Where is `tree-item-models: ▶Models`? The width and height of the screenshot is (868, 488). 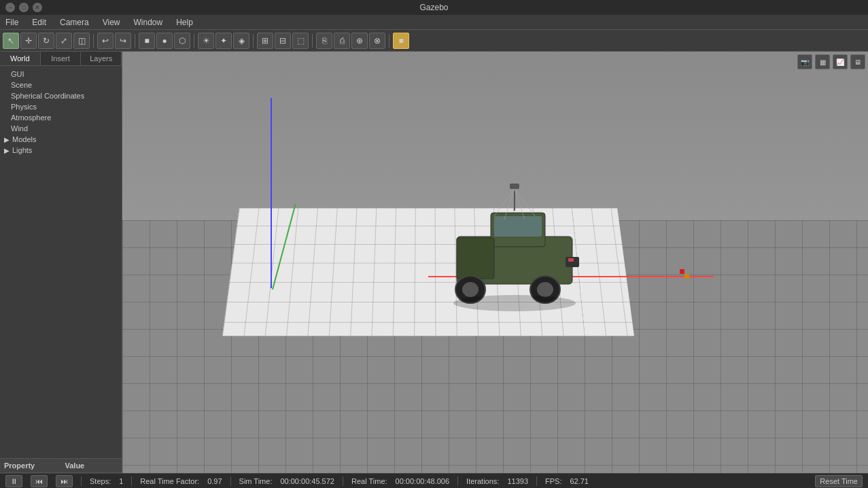
tree-item-models: ▶Models is located at coordinates (61, 139).